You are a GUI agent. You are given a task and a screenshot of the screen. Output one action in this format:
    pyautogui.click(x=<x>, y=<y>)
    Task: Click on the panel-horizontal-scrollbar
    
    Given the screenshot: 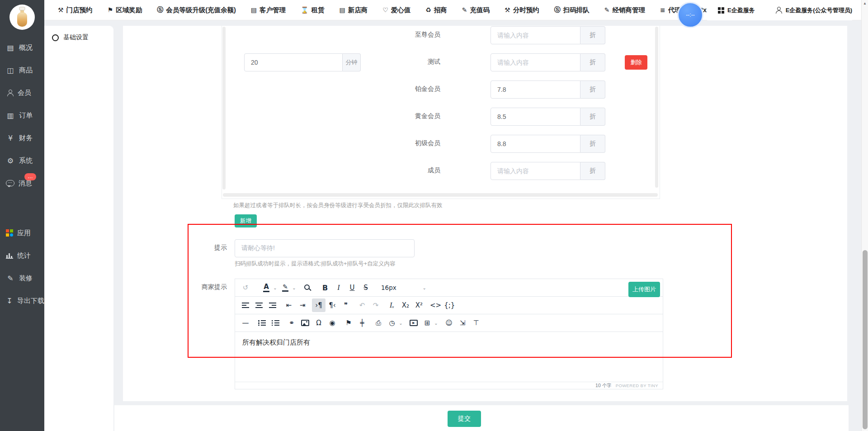 What is the action you would take?
    pyautogui.click(x=440, y=195)
    